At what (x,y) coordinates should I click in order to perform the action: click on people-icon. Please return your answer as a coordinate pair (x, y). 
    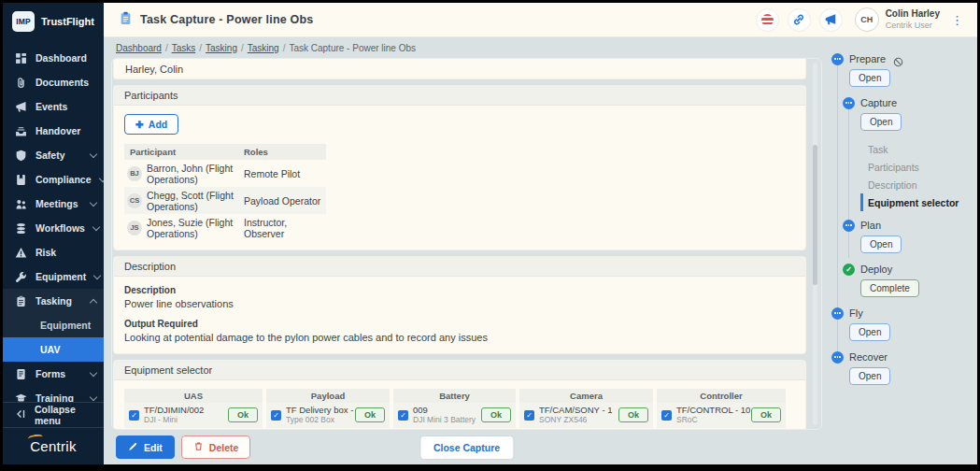
    Looking at the image, I should click on (21, 204).